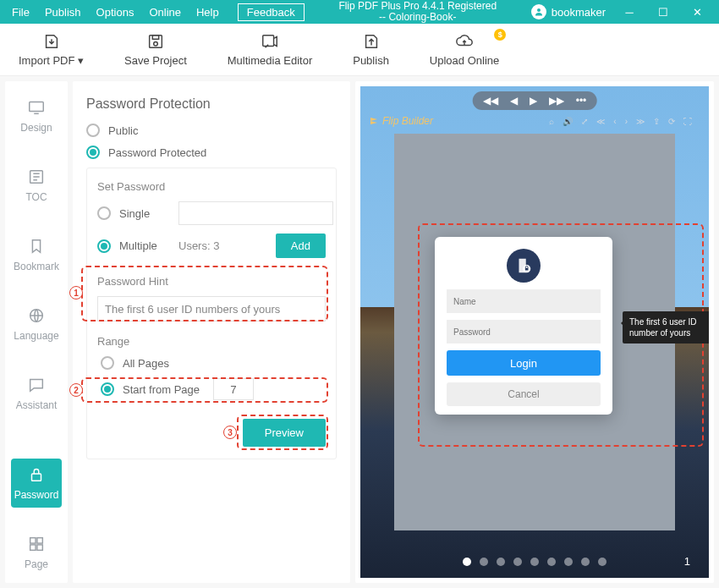 This screenshot has height=588, width=719. What do you see at coordinates (418, 17) in the screenshot?
I see `title-line2: -- Coloring-Book-` at bounding box center [418, 17].